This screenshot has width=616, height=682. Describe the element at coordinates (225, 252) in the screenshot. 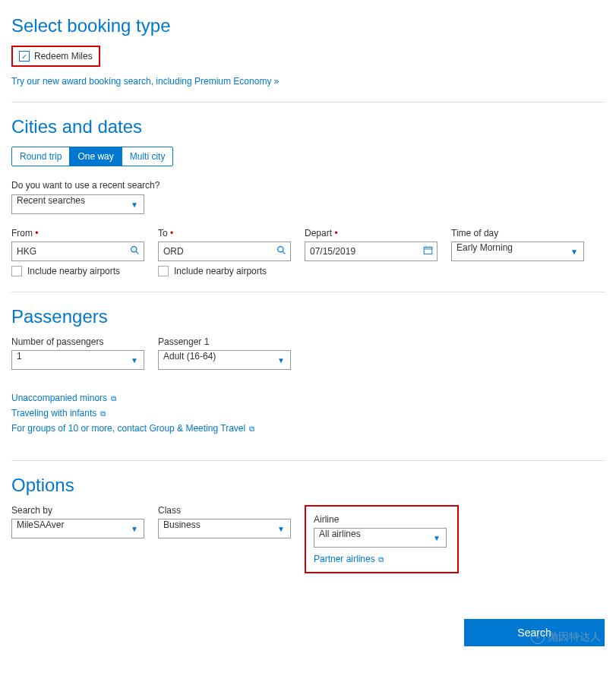

I see `to-field-group: To • Include nearby airports` at that location.